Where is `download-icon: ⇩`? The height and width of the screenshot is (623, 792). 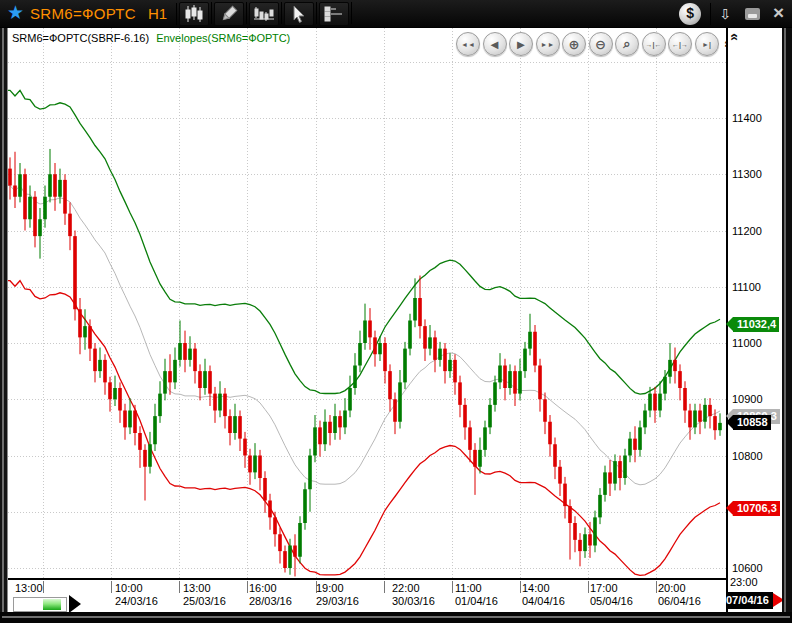
download-icon: ⇩ is located at coordinates (725, 14).